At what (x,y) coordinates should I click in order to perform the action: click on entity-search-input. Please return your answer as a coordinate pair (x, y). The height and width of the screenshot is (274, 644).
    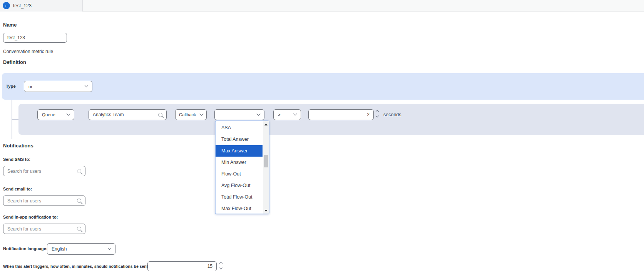
    Looking at the image, I should click on (124, 115).